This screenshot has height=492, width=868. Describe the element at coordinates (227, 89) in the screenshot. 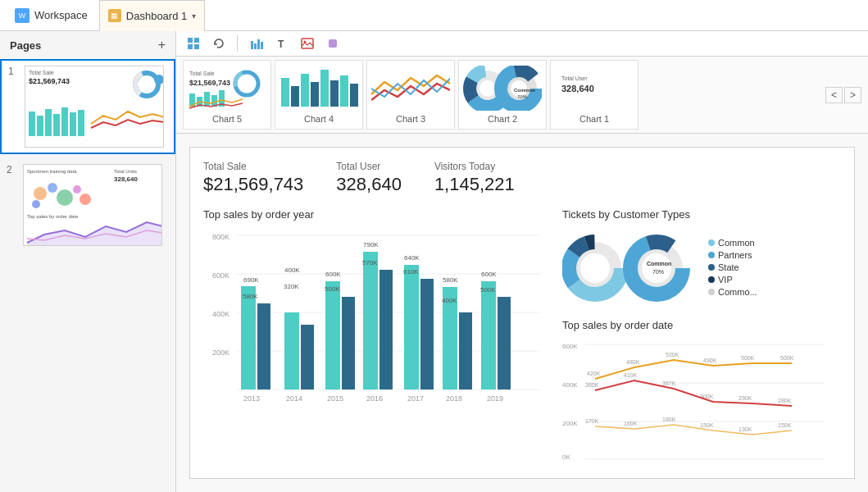

I see `chart-5-content: Total Sale $21,569,743` at that location.